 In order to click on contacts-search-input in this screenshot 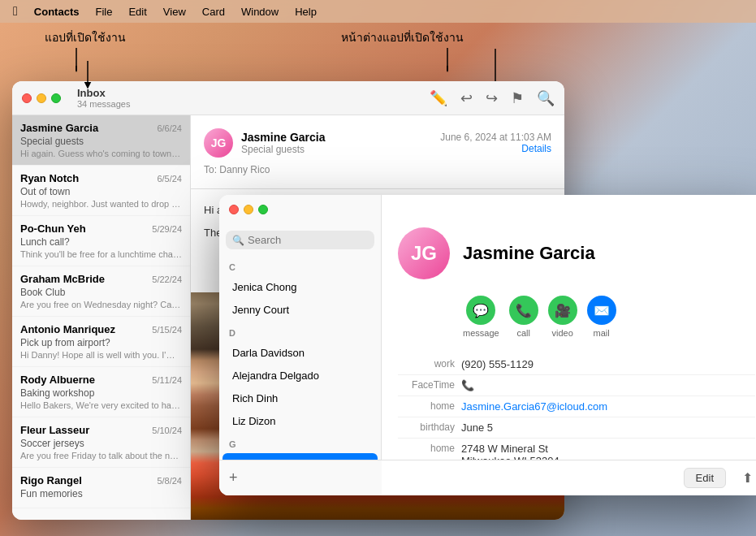, I will do `click(308, 240)`.